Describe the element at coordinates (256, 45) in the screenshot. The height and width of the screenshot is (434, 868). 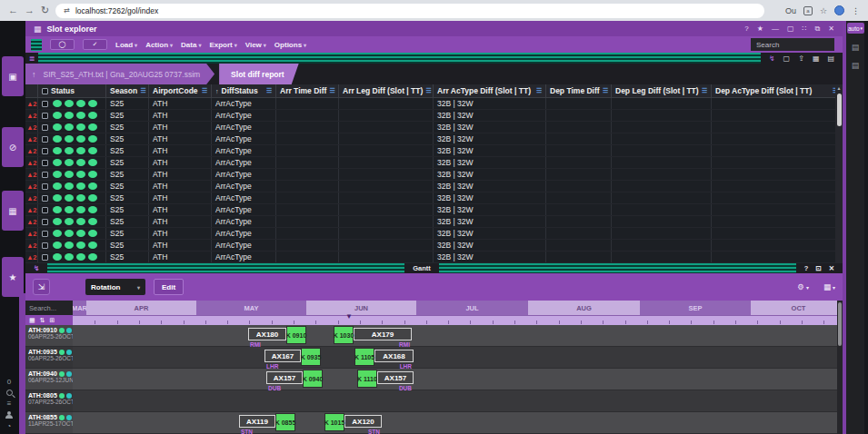
I see `menu-view: View▾` at that location.